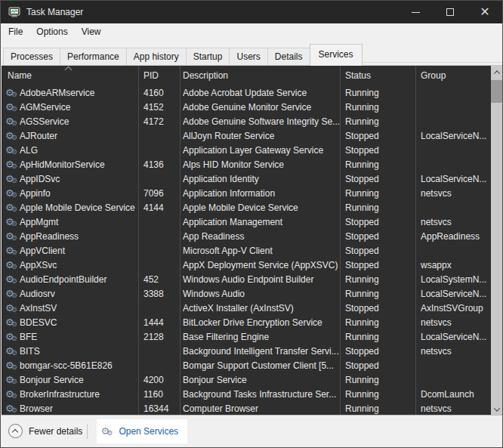 The image size is (503, 448). What do you see at coordinates (246, 264) in the screenshot?
I see `table-row: AppXSvcAppX Deployment Service (AppXSVC)…` at bounding box center [246, 264].